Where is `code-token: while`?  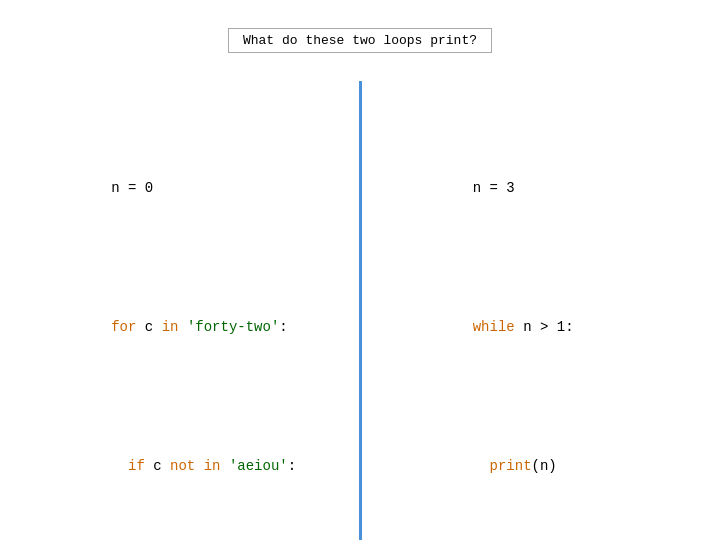
code-token: while is located at coordinates (494, 327).